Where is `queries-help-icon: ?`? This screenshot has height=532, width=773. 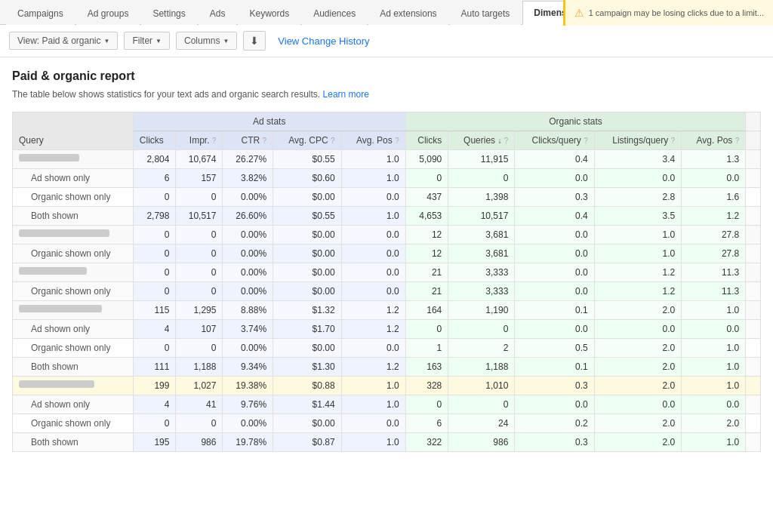
queries-help-icon: ? is located at coordinates (507, 140).